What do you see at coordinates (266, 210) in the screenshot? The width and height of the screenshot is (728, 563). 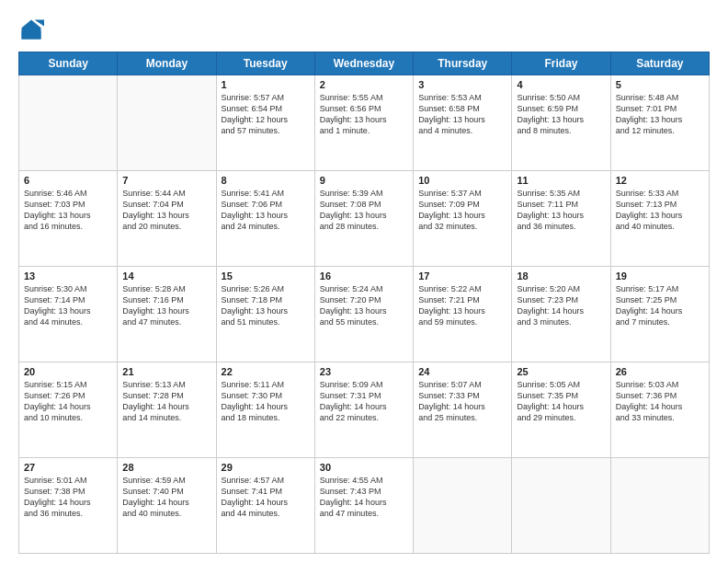 I see `cell-details: Sunrise: 5:41 AM Sunset: 7:06 PM Dayligh…` at bounding box center [266, 210].